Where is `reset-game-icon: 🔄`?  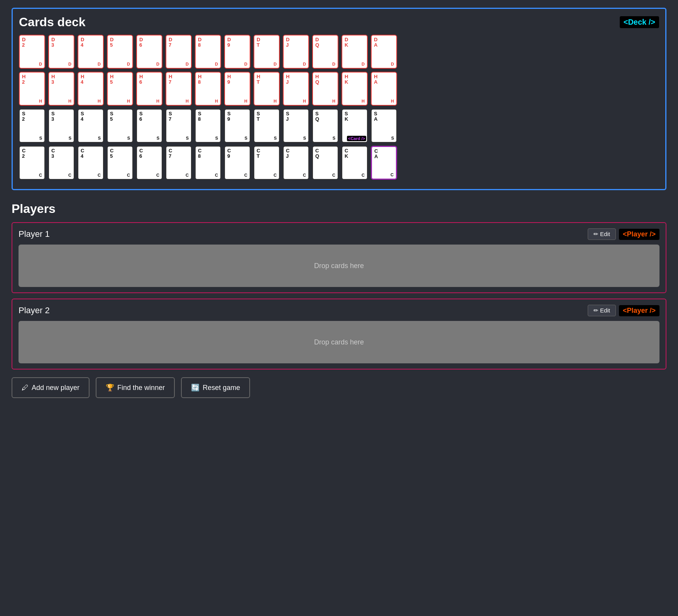
reset-game-icon: 🔄 is located at coordinates (195, 388).